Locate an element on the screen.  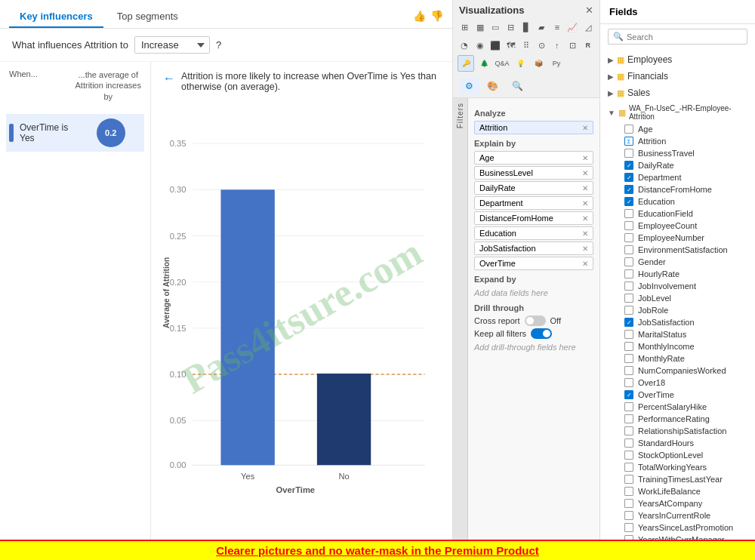
checkbox-trainingtimeslastyear is located at coordinates (629, 479).